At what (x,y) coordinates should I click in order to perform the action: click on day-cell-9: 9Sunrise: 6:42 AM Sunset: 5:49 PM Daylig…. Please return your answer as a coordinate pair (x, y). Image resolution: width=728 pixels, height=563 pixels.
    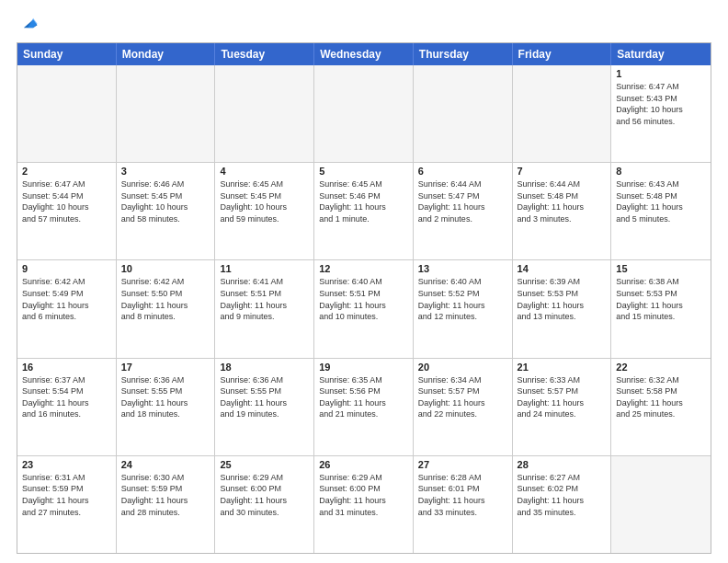
    Looking at the image, I should click on (67, 309).